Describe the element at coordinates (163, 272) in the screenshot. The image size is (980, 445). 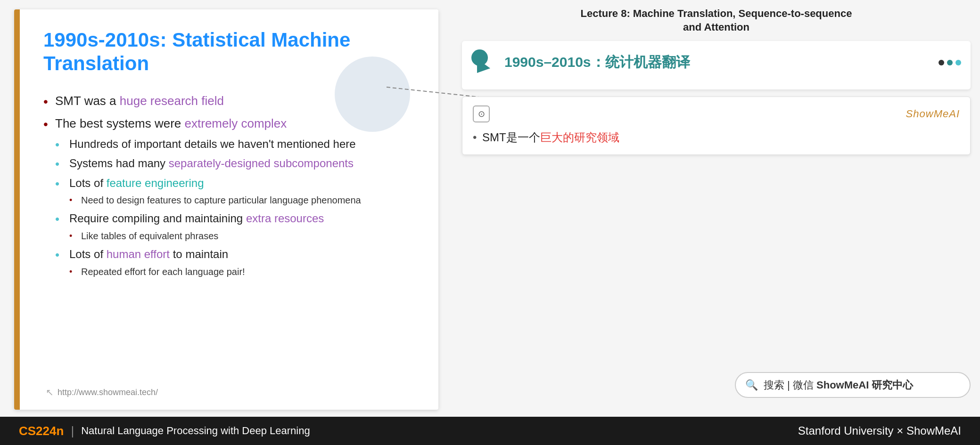
I see `sub-sub-3-text: Repeated effort for each language pair!` at that location.